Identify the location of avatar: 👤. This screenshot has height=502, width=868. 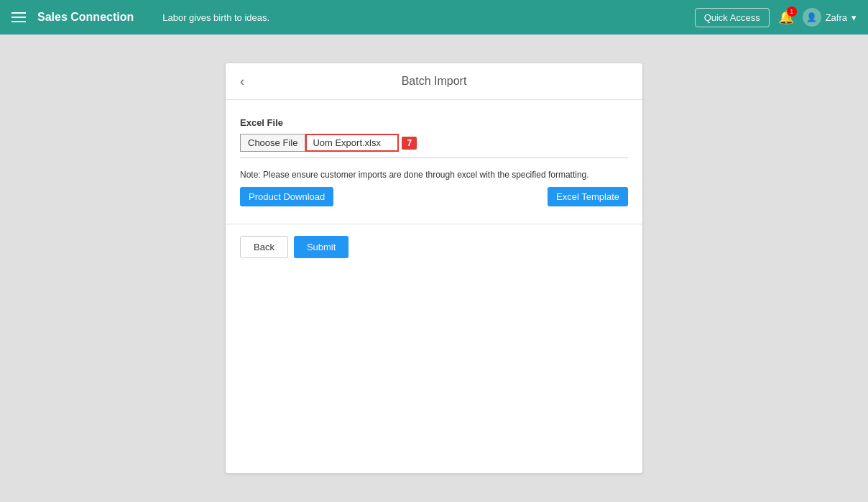
(812, 17).